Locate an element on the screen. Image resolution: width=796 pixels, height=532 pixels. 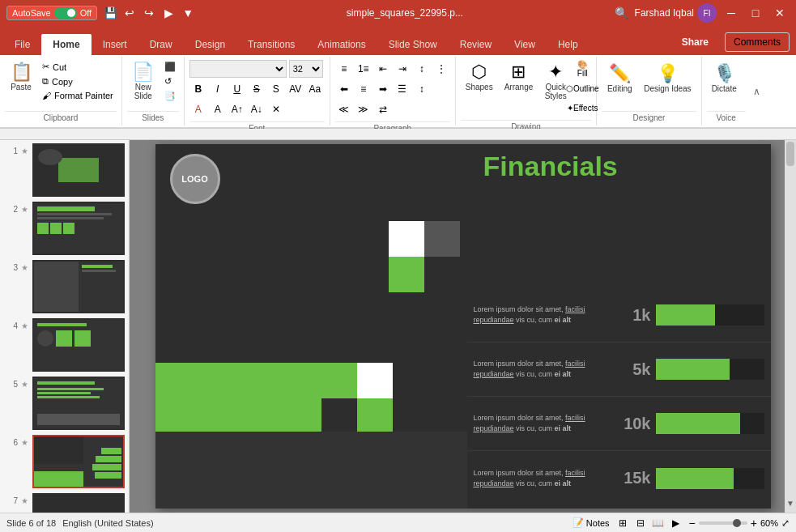
clear-format-button: ✕ is located at coordinates (276, 109).